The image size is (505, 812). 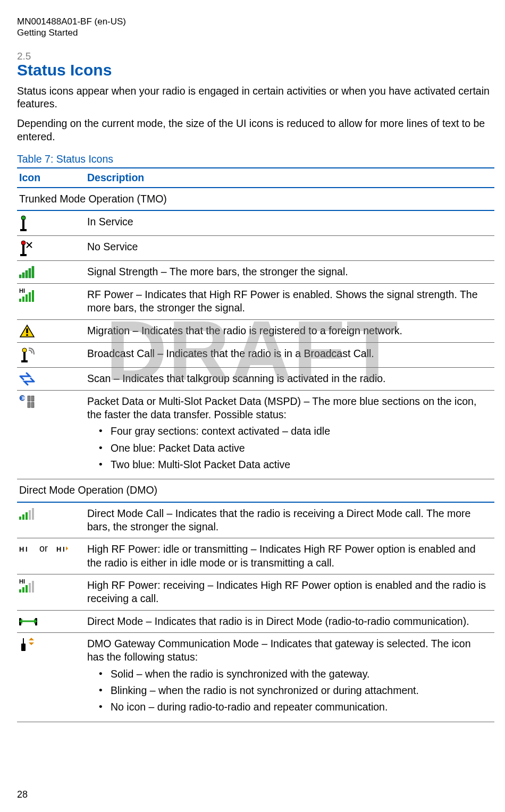 What do you see at coordinates (27, 272) in the screenshot?
I see `signal-strength-icon` at bounding box center [27, 272].